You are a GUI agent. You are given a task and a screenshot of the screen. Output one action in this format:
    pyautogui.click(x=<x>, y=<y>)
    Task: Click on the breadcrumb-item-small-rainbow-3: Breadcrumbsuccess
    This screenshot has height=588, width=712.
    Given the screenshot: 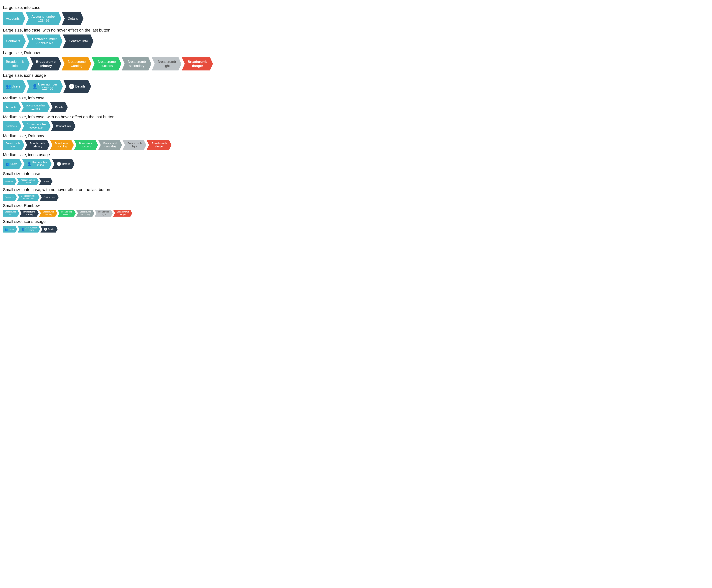 What is the action you would take?
    pyautogui.click(x=67, y=213)
    